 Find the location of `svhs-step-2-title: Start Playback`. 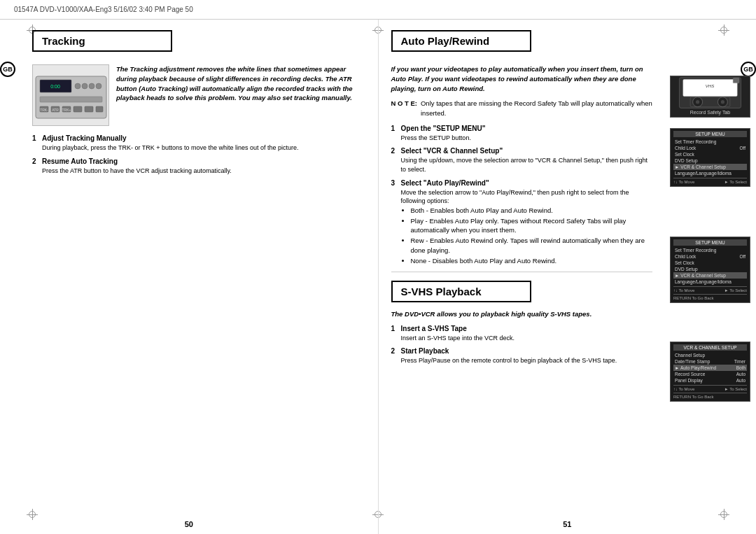

svhs-step-2-title: Start Playback is located at coordinates (527, 351).